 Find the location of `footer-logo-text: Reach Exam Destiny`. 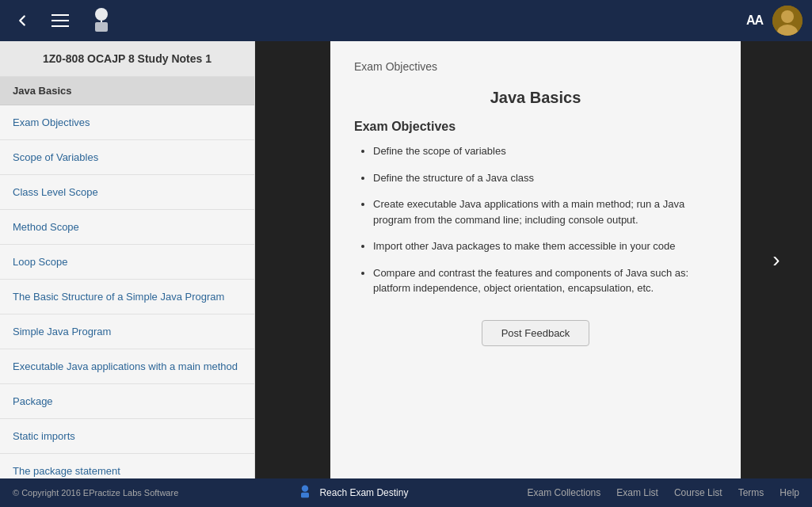

footer-logo-text: Reach Exam Destiny is located at coordinates (364, 493).